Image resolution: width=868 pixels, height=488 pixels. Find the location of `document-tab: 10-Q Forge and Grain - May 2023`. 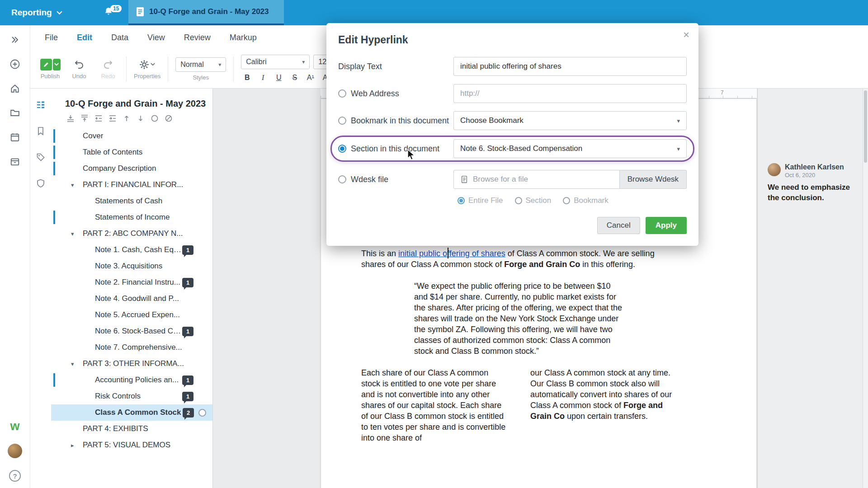

document-tab: 10-Q Forge and Grain - May 2023 is located at coordinates (206, 13).